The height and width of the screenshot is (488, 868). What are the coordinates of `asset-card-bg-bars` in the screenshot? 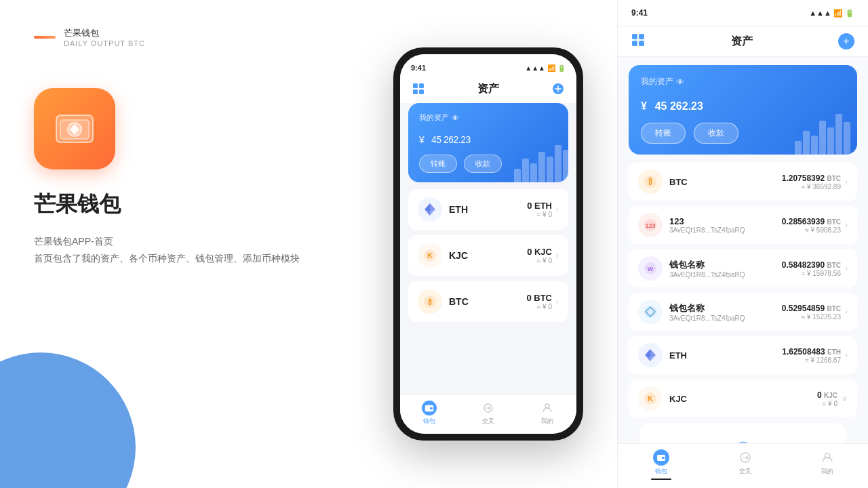 It's located at (541, 142).